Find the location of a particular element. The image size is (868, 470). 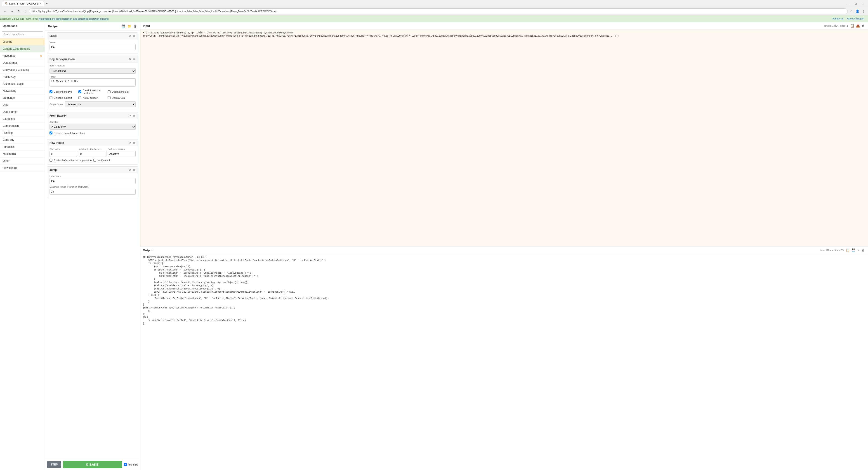

sidebar-item-other: Other is located at coordinates (22, 161).